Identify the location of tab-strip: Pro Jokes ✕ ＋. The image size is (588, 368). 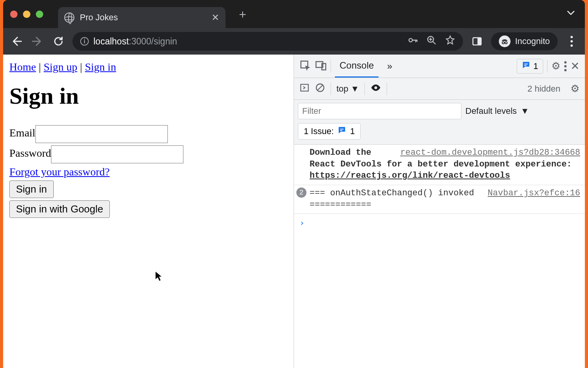
(294, 14).